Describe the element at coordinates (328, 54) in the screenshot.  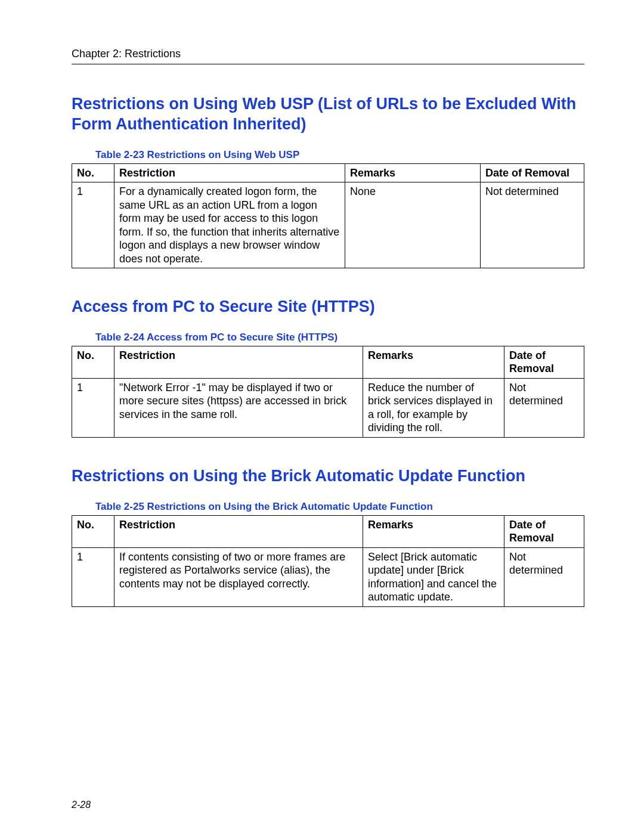
I see `chapter-header: Chapter 2: Restrictions` at that location.